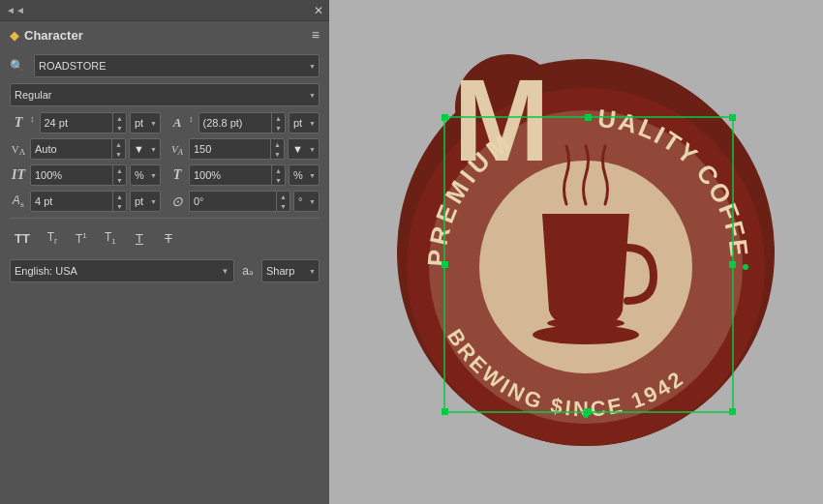  Describe the element at coordinates (165, 34) in the screenshot. I see `panel-header: ◆ Character ≡` at that location.